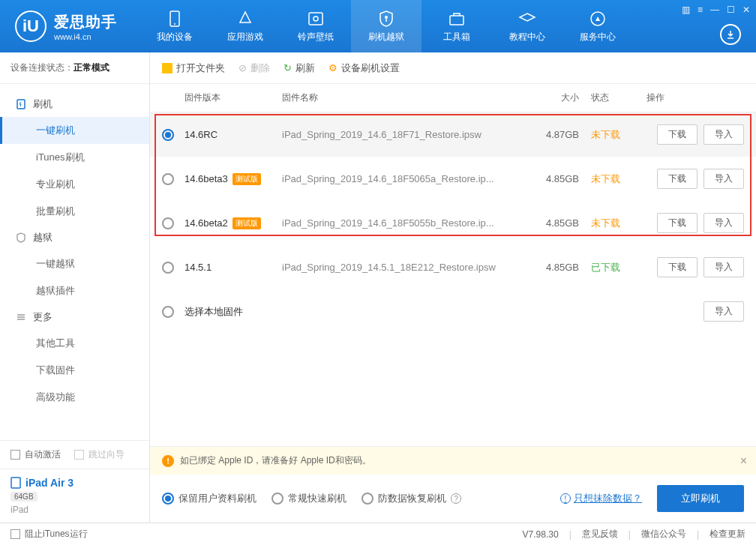 This screenshot has height=545, width=756. What do you see at coordinates (453, 98) in the screenshot?
I see `table-header: 固件版本 固件名称 大小 状态 操作` at bounding box center [453, 98].